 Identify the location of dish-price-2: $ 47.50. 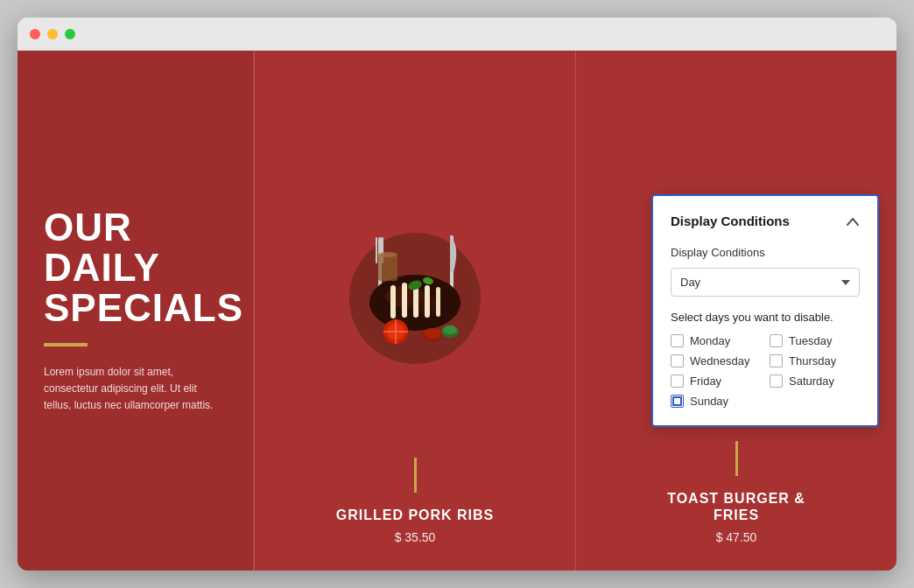
(737, 537).